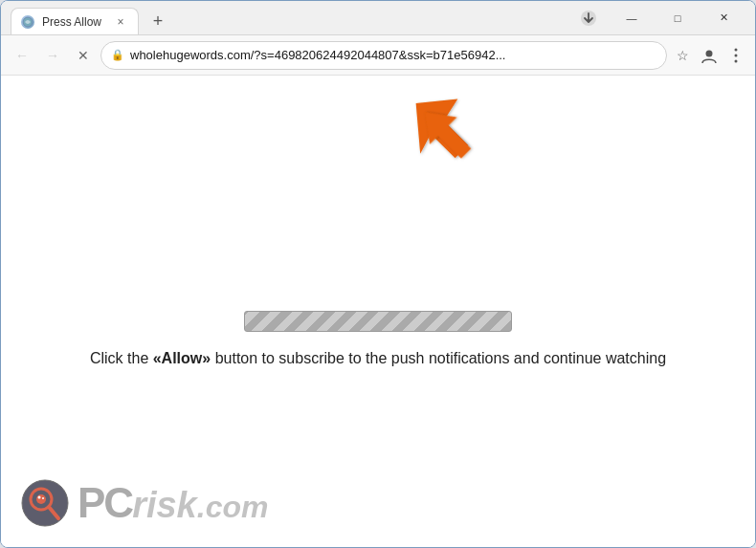 The height and width of the screenshot is (548, 756). Describe the element at coordinates (105, 503) in the screenshot. I see `logo-pc: PC` at that location.